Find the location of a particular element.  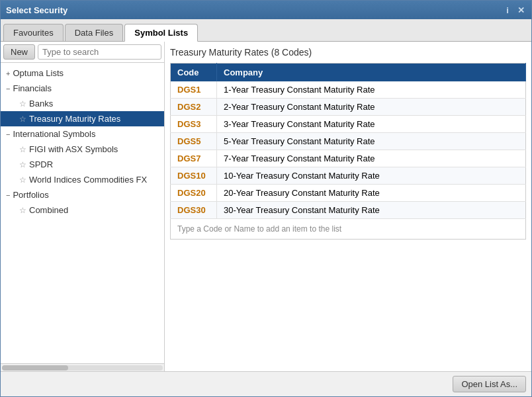

tree-group-financials-label: Financials is located at coordinates (32, 89).